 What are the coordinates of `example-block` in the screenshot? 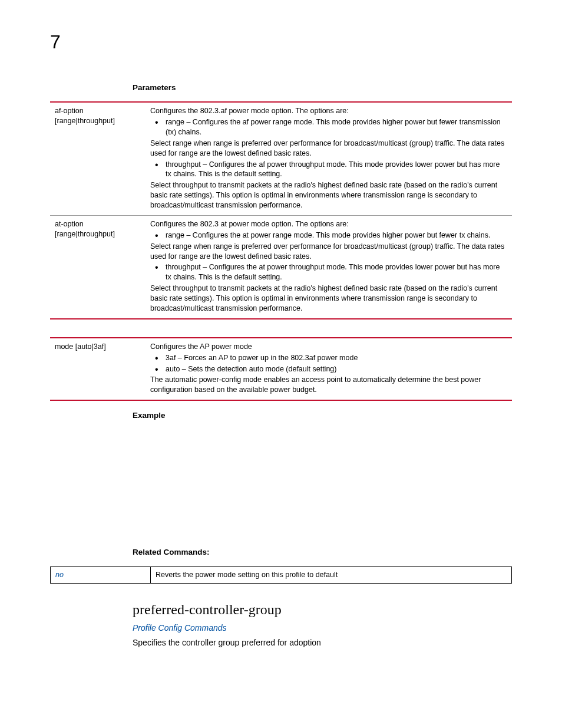 It's located at (322, 488).